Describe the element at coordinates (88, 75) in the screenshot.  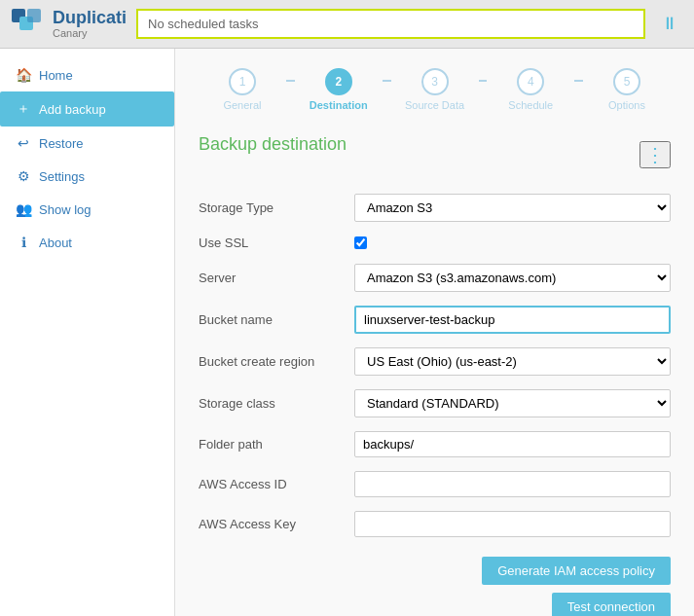
I see `sidebar-item-home: 🏠 Home` at that location.